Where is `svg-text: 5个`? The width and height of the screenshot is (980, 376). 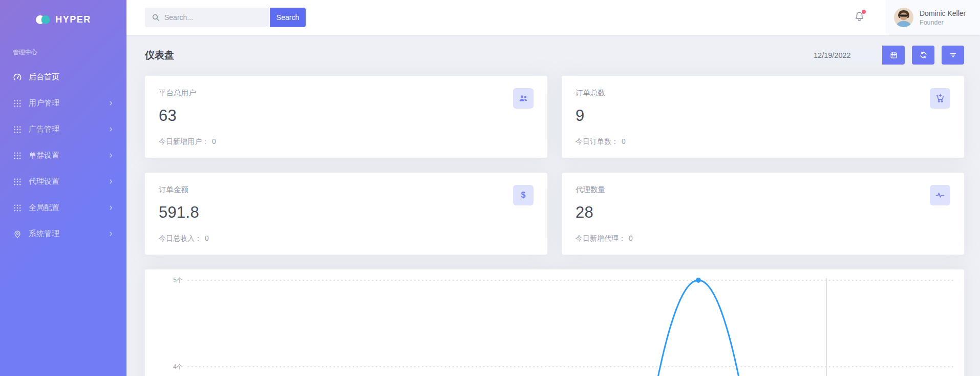 svg-text: 5个 is located at coordinates (178, 280).